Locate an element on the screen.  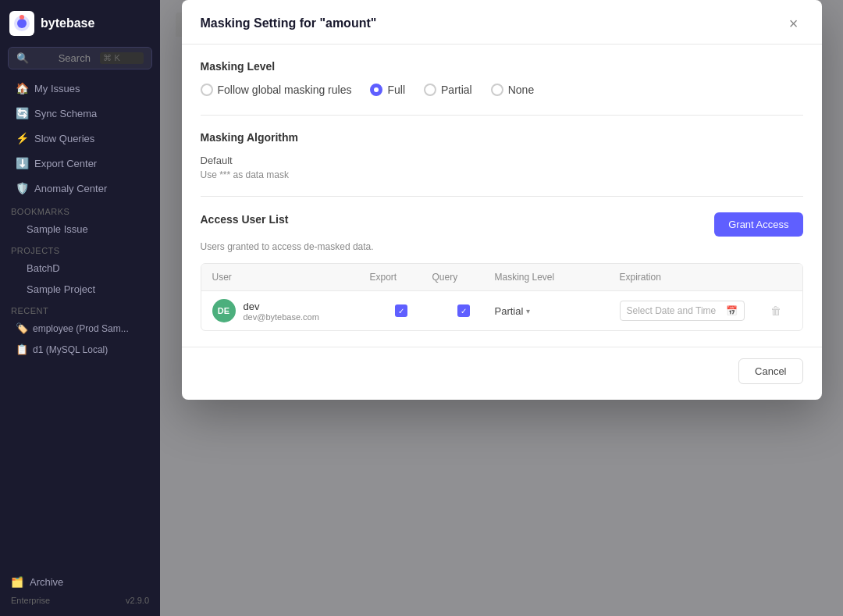
sidebar-item-my-issues: 🏠 My Issues is located at coordinates (80, 88).